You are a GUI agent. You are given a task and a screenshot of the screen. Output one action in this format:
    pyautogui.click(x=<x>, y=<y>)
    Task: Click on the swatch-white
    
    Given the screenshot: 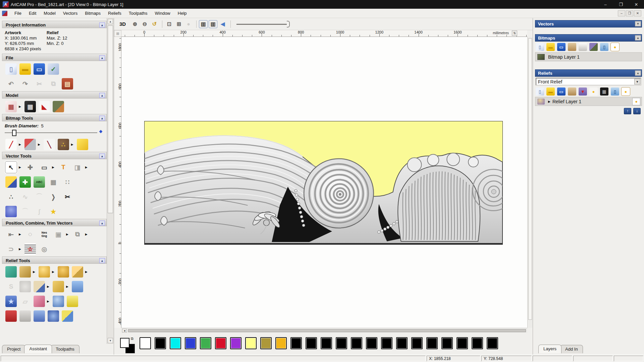 What is the action you would take?
    pyautogui.click(x=145, y=343)
    